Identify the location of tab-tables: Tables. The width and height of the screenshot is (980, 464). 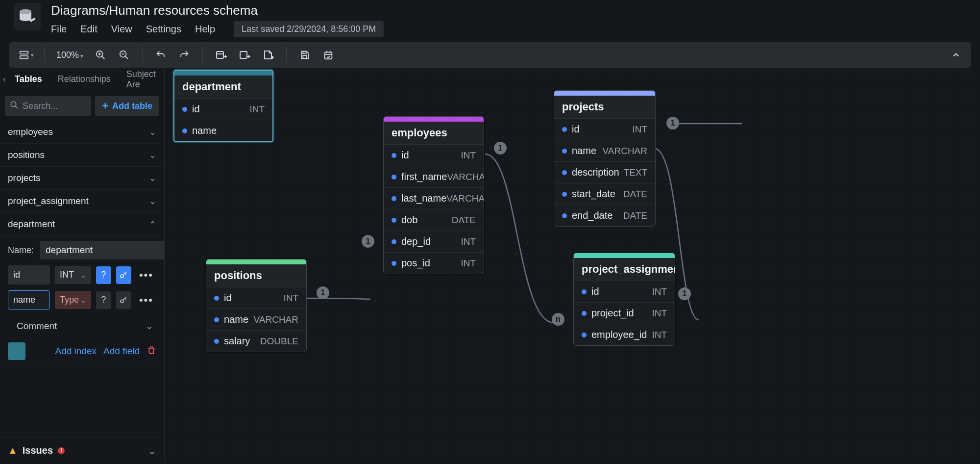
(28, 79).